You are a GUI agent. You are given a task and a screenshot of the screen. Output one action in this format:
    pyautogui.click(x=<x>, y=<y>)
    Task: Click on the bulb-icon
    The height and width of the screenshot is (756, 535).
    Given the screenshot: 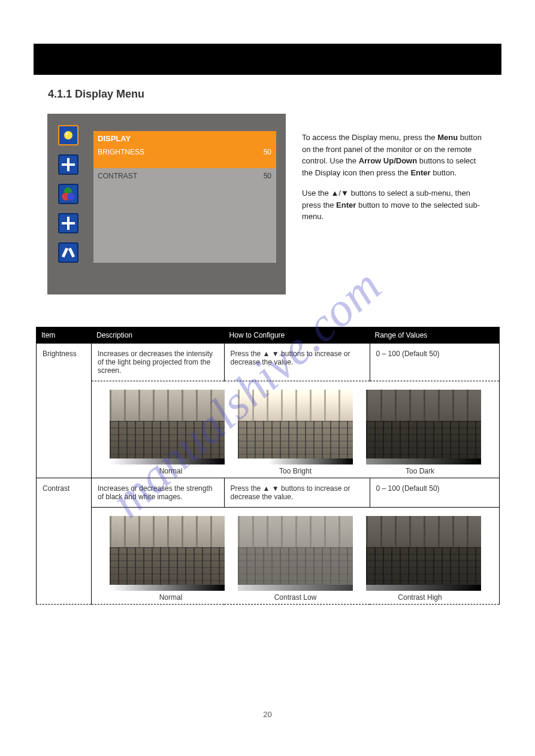 What is the action you would take?
    pyautogui.click(x=68, y=135)
    